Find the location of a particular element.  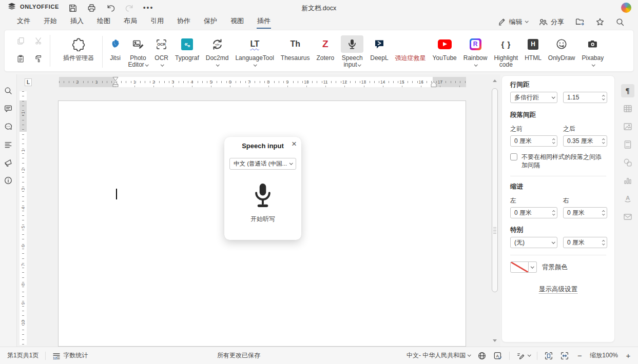

spacing-after-spinner: 0.35 厘米 is located at coordinates (585, 141).